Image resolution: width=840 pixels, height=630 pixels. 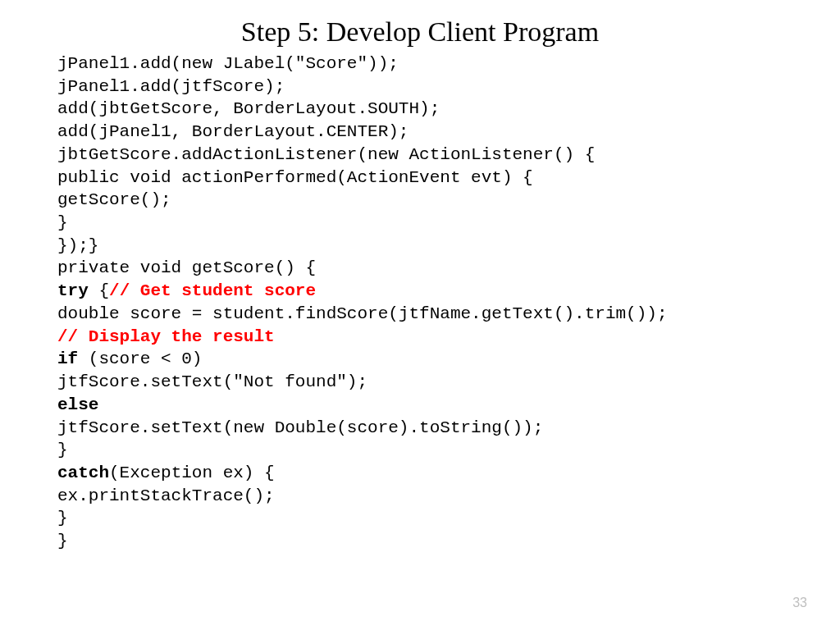 I want to click on keyword-if: if, so click(x=73, y=359).